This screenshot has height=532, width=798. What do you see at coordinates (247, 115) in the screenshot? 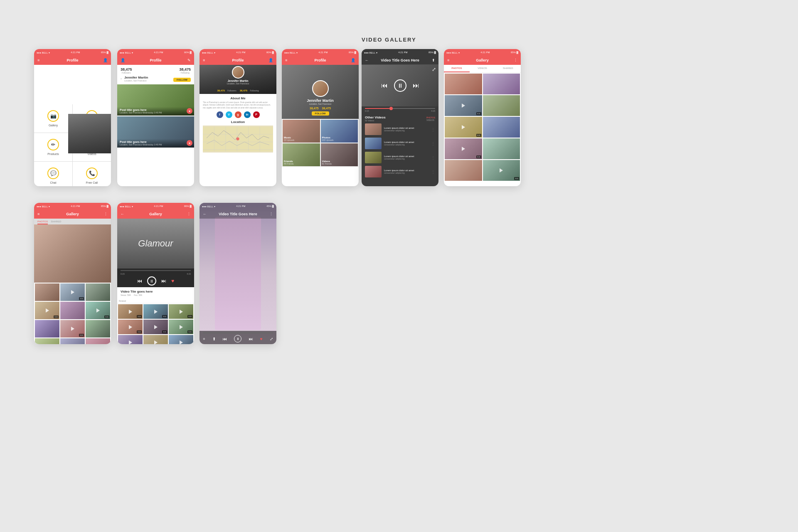
I see `linkedin-icon: in` at bounding box center [247, 115].